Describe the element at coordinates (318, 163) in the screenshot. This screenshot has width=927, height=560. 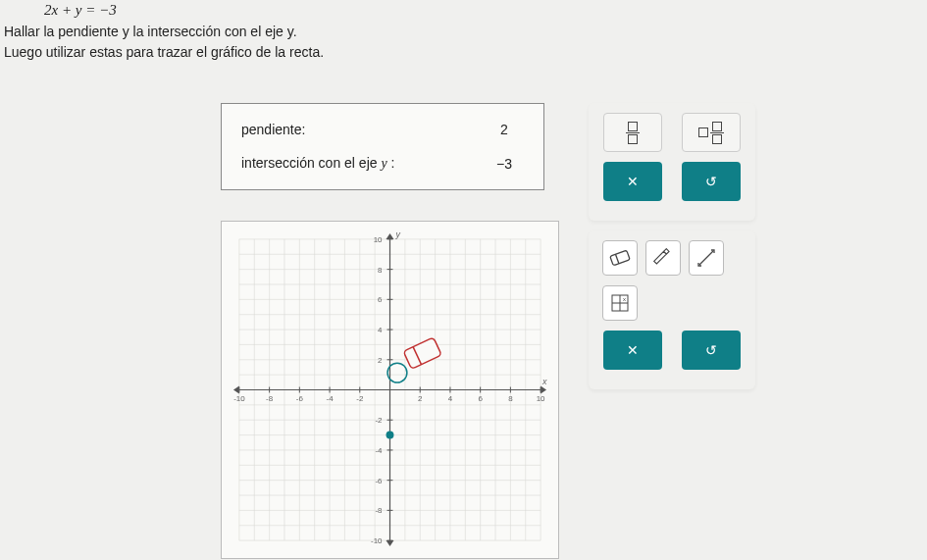
I see `yint-label: intersección con el eje y :` at that location.